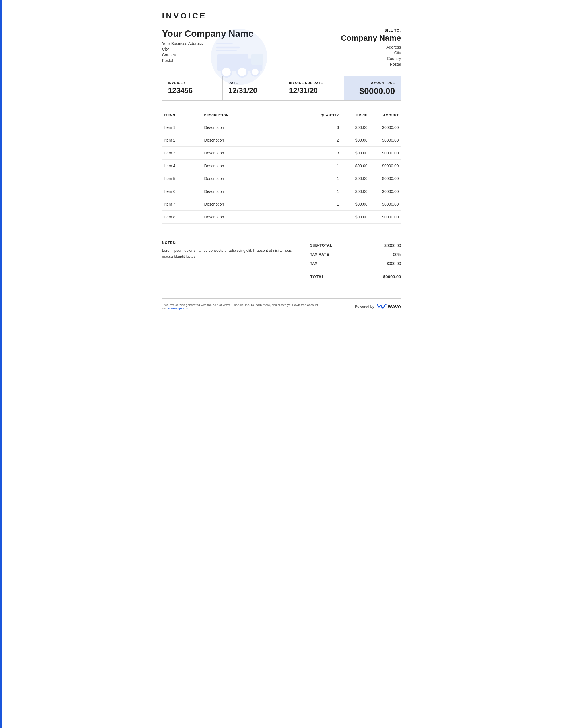  What do you see at coordinates (356, 255) in the screenshot?
I see `tax-rate-row: TAX RATE 00%` at bounding box center [356, 255].